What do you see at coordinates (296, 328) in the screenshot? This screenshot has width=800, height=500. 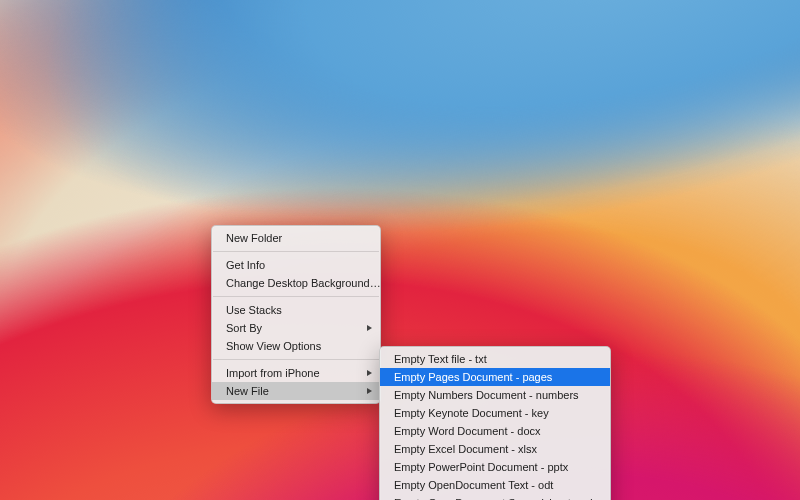 I see `menu-item-sort-by: Sort By` at bounding box center [296, 328].